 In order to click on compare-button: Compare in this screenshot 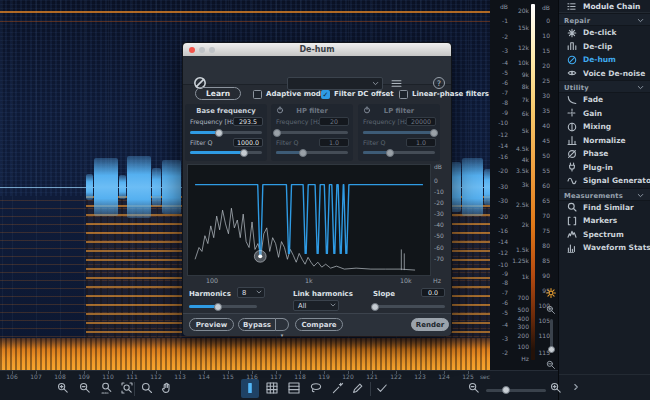, I will do `click(319, 324)`.